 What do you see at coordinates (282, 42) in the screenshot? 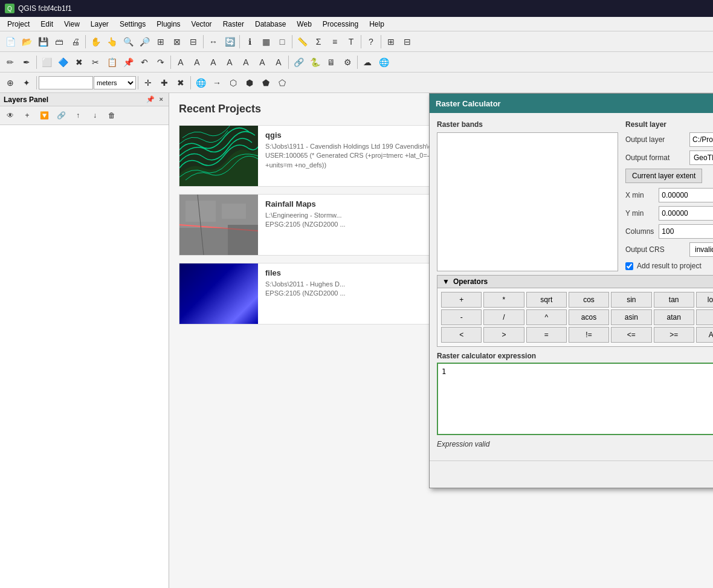
I see `deselect-btn: □` at bounding box center [282, 42].